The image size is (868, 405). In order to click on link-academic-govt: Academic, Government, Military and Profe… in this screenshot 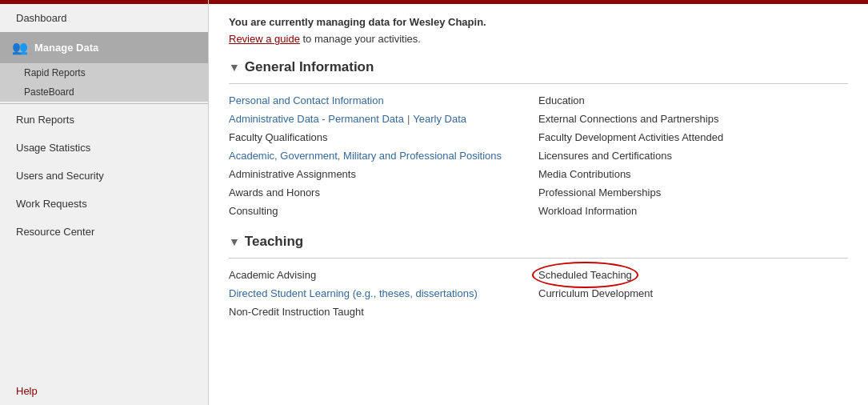, I will do `click(384, 155)`.